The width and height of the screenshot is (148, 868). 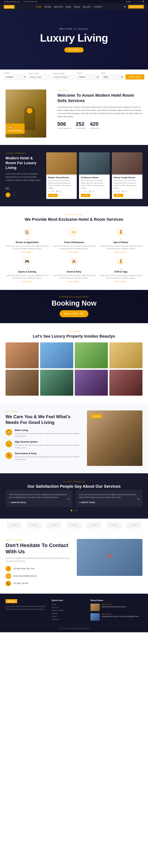 What do you see at coordinates (74, 336) in the screenshot?
I see `gallery-title: Let's See Luxury Property Insides Beauty…` at bounding box center [74, 336].